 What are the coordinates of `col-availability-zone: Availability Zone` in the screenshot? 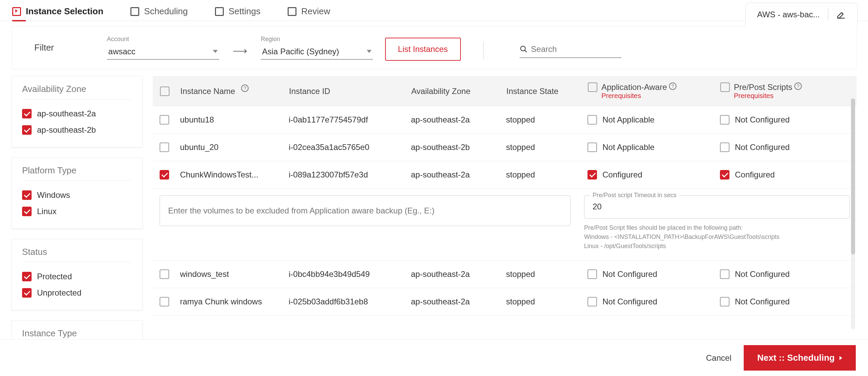 It's located at (441, 91).